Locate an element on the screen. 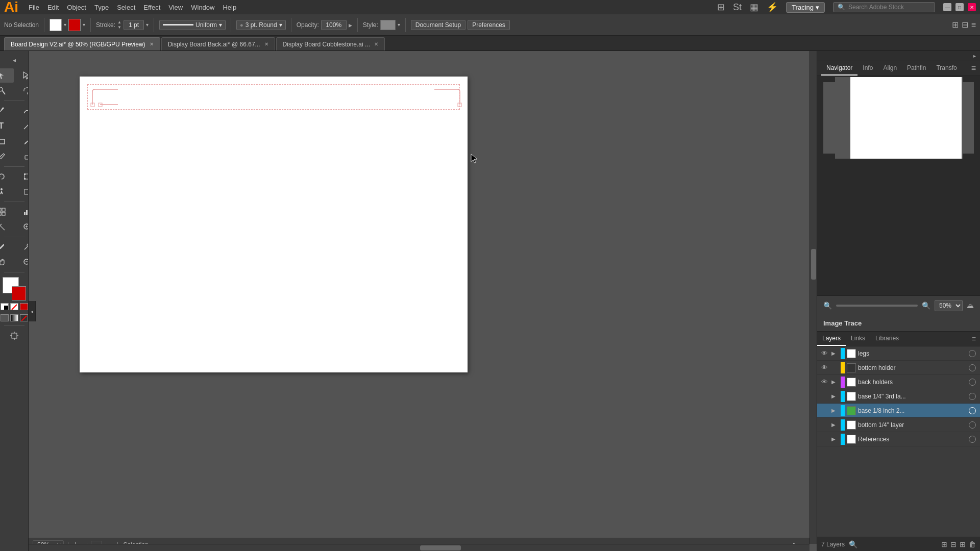 The height and width of the screenshot is (551, 980). left-panel-collapse: ◂ is located at coordinates (32, 311).